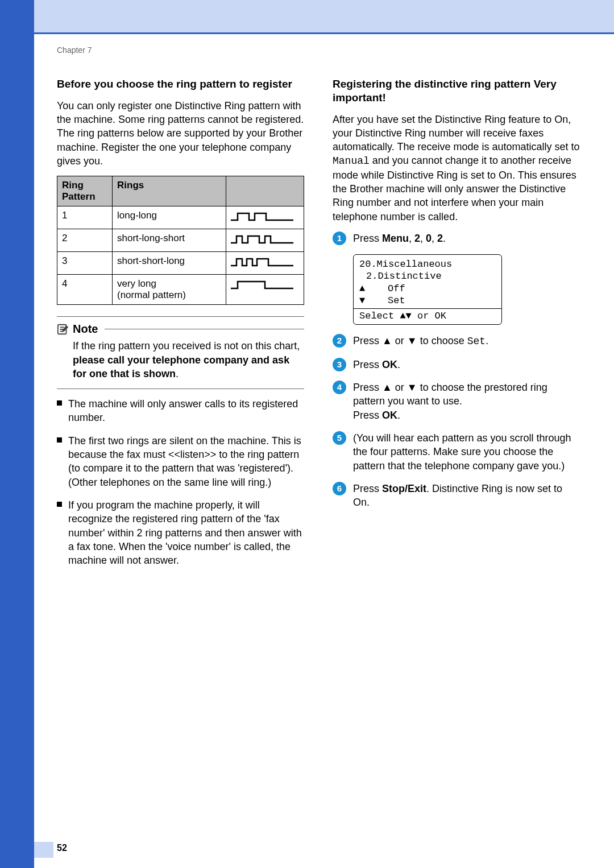 The height and width of the screenshot is (868, 614). Describe the element at coordinates (396, 238) in the screenshot. I see `menu-key: Menu` at that location.